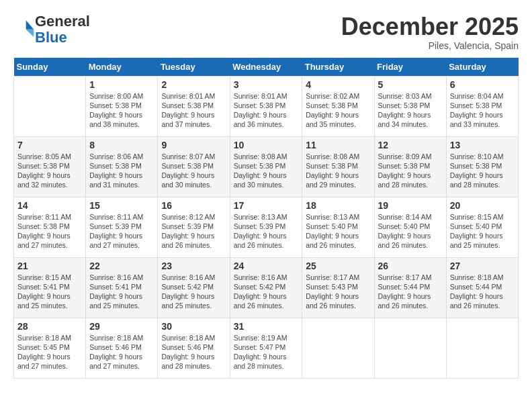 Image resolution: width=532 pixels, height=411 pixels. I want to click on day-number: 6, so click(482, 85).